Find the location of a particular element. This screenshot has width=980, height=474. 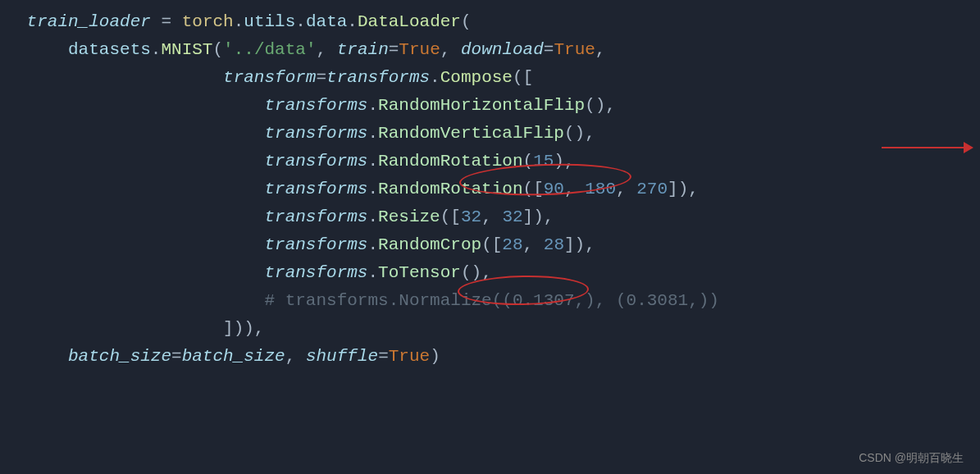

code-line-7: transforms.RandomRotation([90, 180, 270]… is located at coordinates (358, 189).